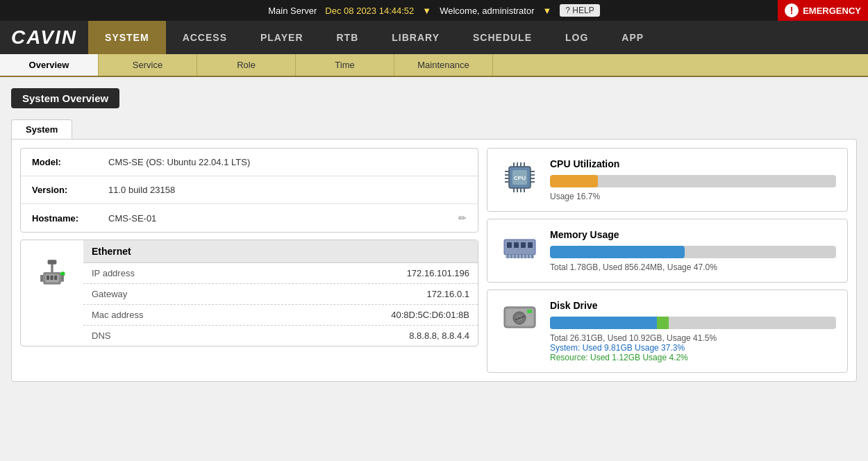  Describe the element at coordinates (431, 315) in the screenshot. I see `mac-value: 40:8D:5C:D6:01:8B` at that location.